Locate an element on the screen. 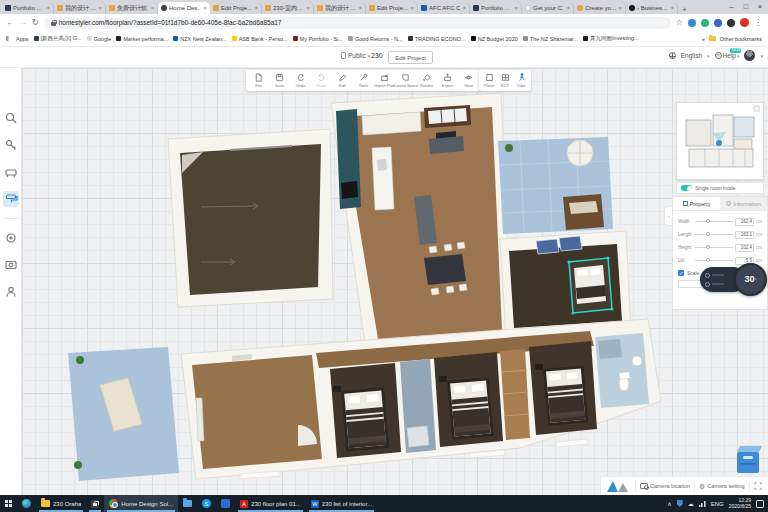 This screenshot has width=768, height=512. chevron-down-icon: ▾ is located at coordinates (762, 56).